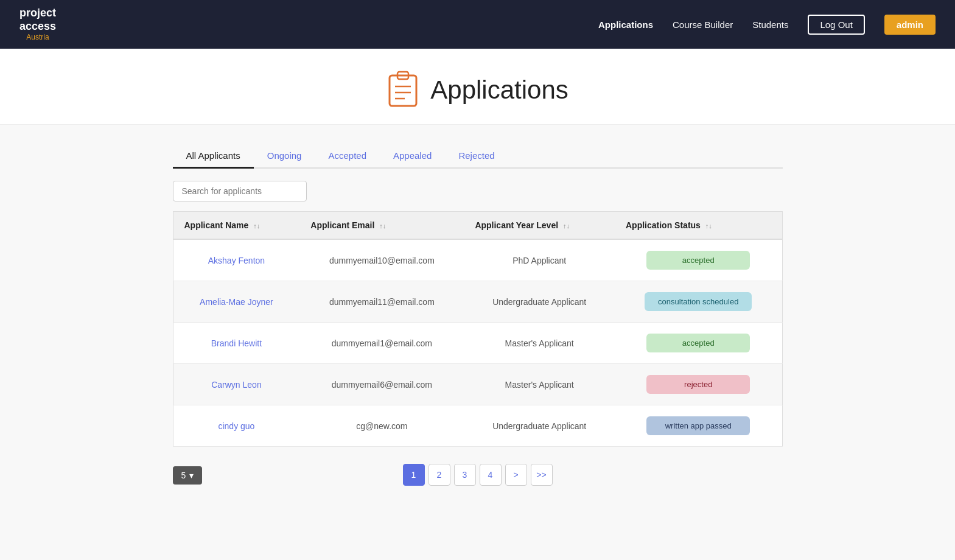 This screenshot has height=560, width=955. What do you see at coordinates (236, 385) in the screenshot?
I see `applicant-name-link: Carwyn Leon` at bounding box center [236, 385].